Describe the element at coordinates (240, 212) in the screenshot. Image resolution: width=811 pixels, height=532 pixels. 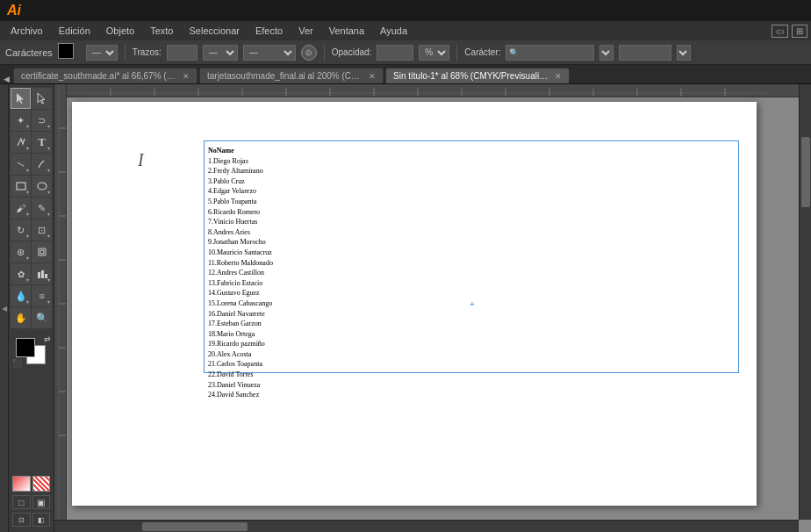
I see `text-entry: 6.Ricardo Romero` at that location.